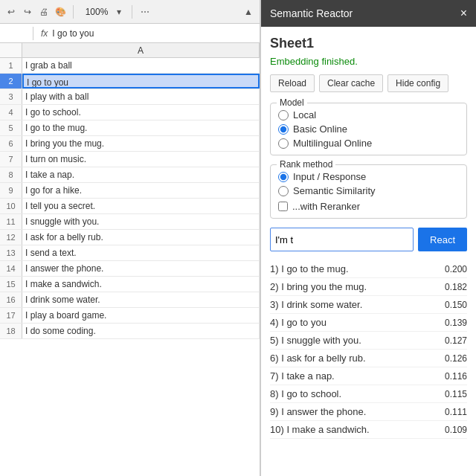 This screenshot has width=476, height=476. What do you see at coordinates (452, 287) in the screenshot?
I see `result-score: 0.182` at bounding box center [452, 287].